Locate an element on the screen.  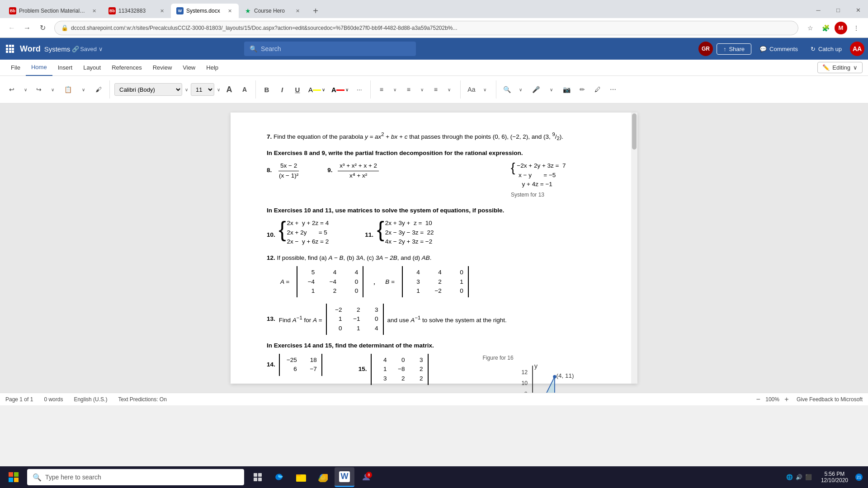
matrix-B-label: B = is located at coordinates (390, 282).